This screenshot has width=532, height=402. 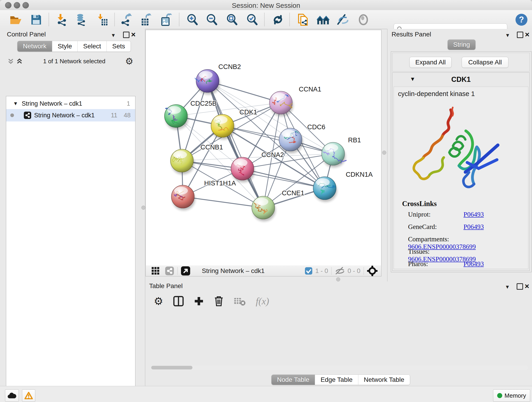 I want to click on tab-edge-table: Edge Table, so click(x=337, y=380).